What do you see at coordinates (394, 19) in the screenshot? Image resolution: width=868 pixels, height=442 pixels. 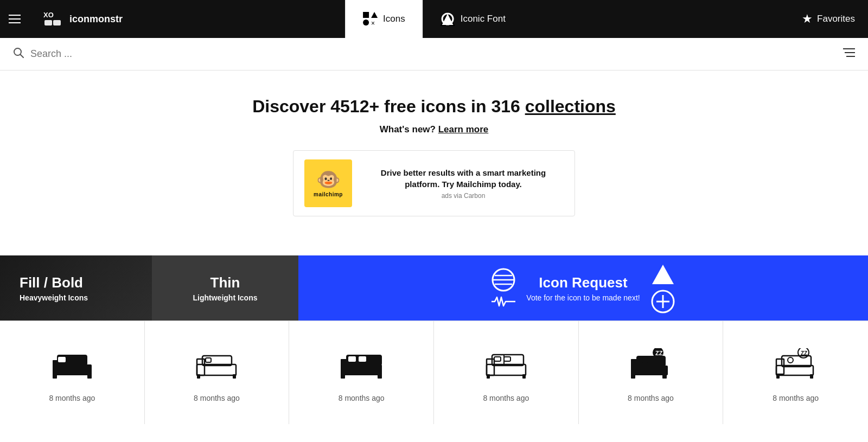 I see `tab-icons-label: Icons` at bounding box center [394, 19].